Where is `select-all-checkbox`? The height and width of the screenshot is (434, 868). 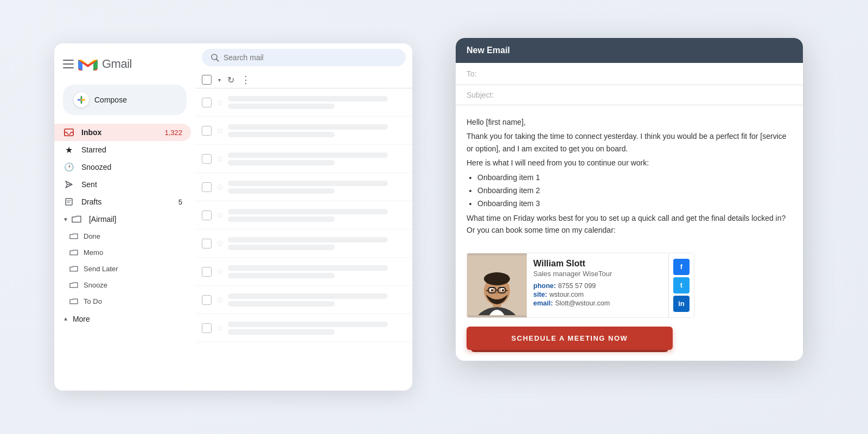
select-all-checkbox is located at coordinates (207, 80).